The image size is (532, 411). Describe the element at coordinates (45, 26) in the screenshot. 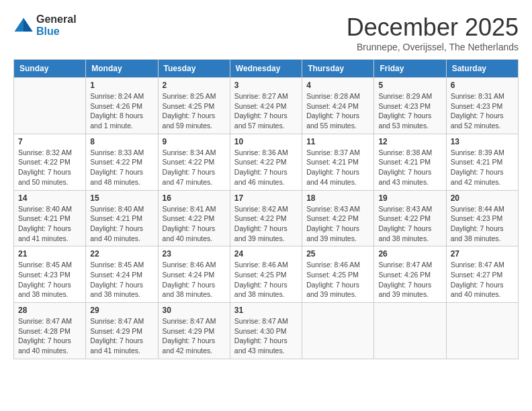

I see `logo: General Blue` at that location.